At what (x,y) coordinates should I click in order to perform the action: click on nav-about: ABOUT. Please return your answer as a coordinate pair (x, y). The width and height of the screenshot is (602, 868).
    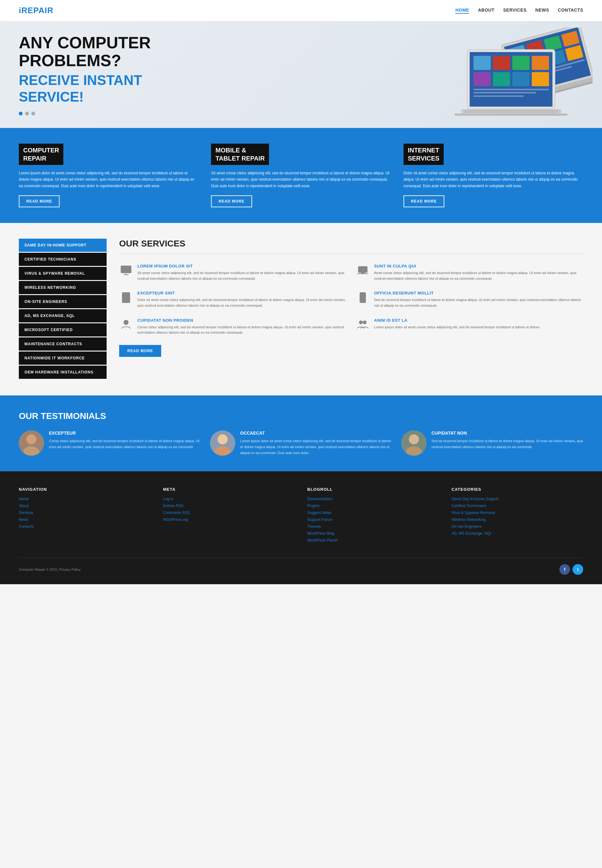
    Looking at the image, I should click on (486, 11).